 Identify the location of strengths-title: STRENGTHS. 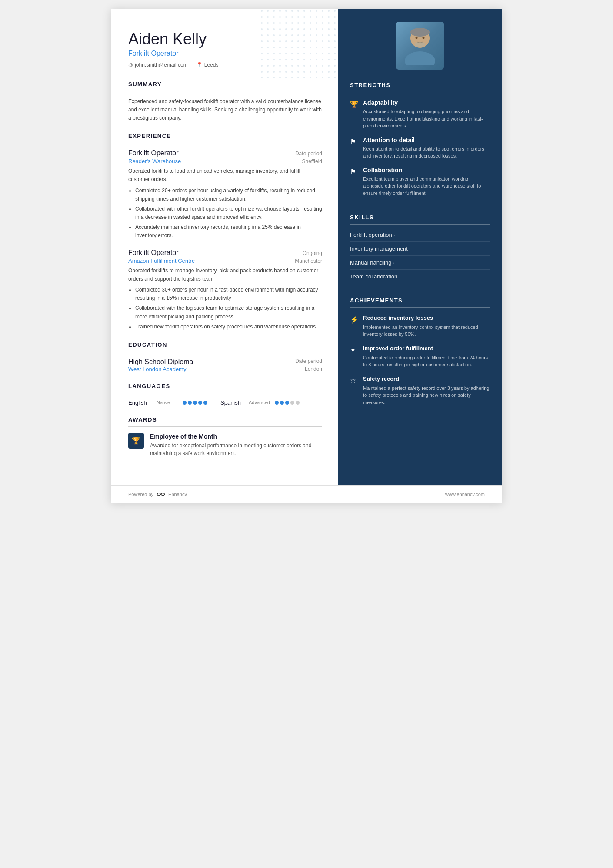
(420, 85).